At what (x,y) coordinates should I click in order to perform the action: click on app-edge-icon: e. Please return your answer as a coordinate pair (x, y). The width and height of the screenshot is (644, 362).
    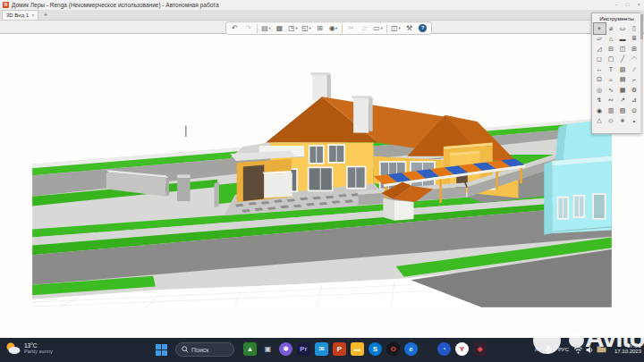
    Looking at the image, I should click on (411, 349).